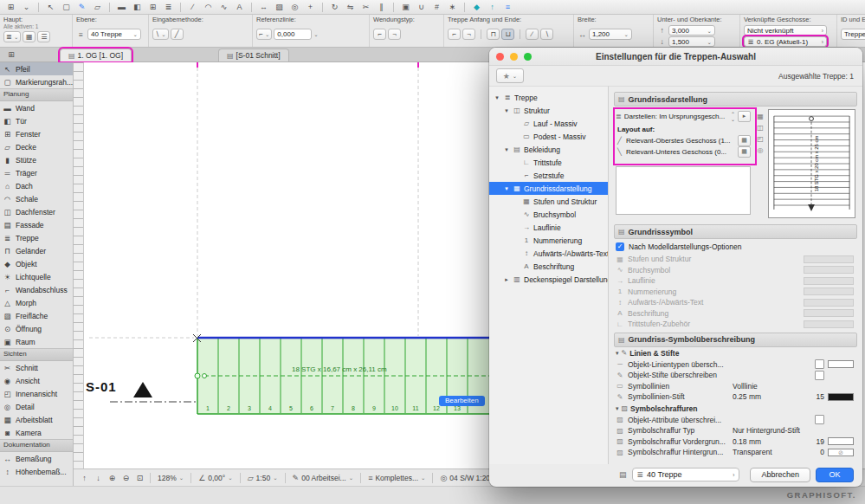  What do you see at coordinates (745, 152) in the screenshot?
I see `bottom-story-display-button: ▦` at bounding box center [745, 152].